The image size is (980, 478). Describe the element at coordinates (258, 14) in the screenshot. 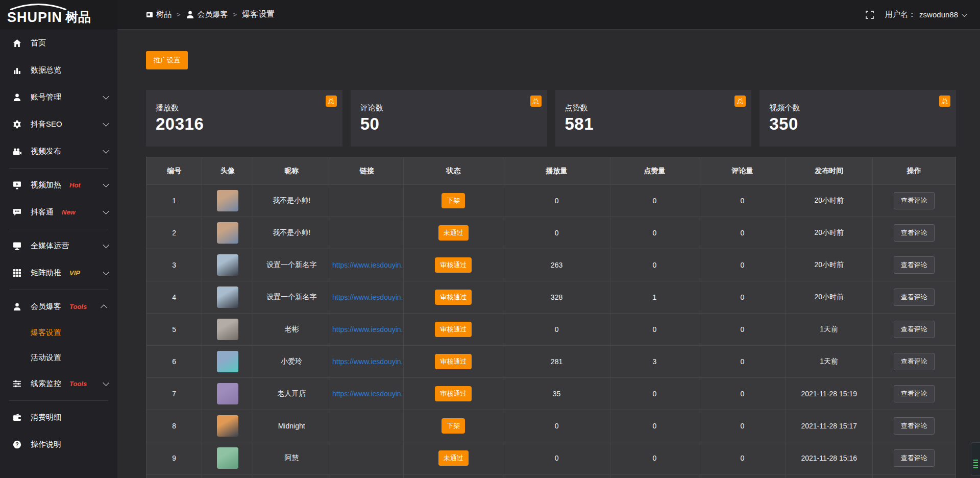

I see `breadcrumb-item-baoke-settings: 爆客设置` at that location.